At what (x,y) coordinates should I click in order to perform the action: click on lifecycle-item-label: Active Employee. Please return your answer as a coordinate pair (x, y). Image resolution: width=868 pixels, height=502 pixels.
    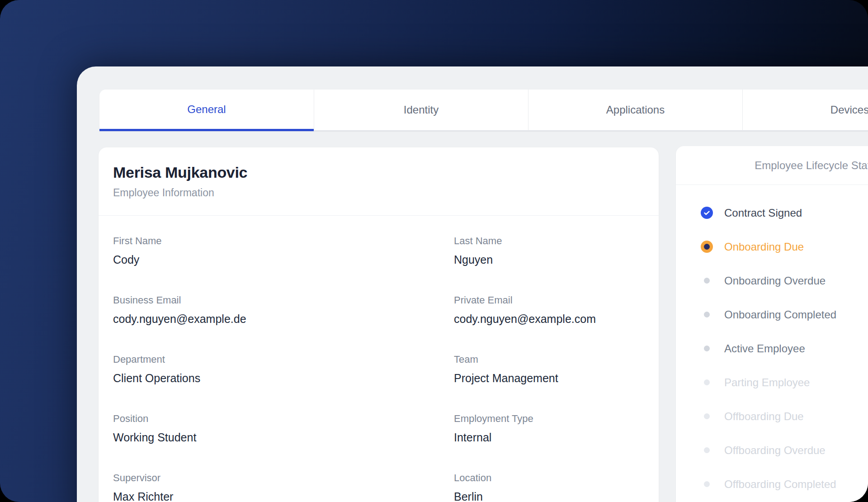
    Looking at the image, I should click on (765, 349).